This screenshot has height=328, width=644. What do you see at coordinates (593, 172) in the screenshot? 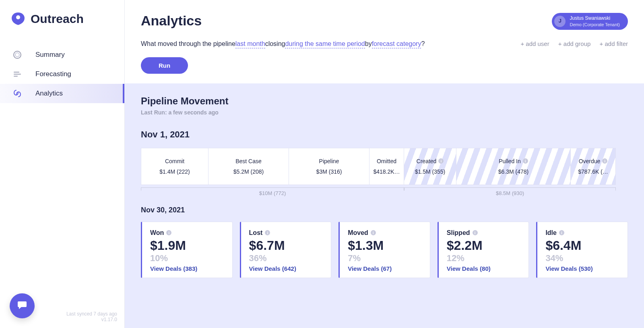
I see `category-value: $787.6K (…` at bounding box center [593, 172].